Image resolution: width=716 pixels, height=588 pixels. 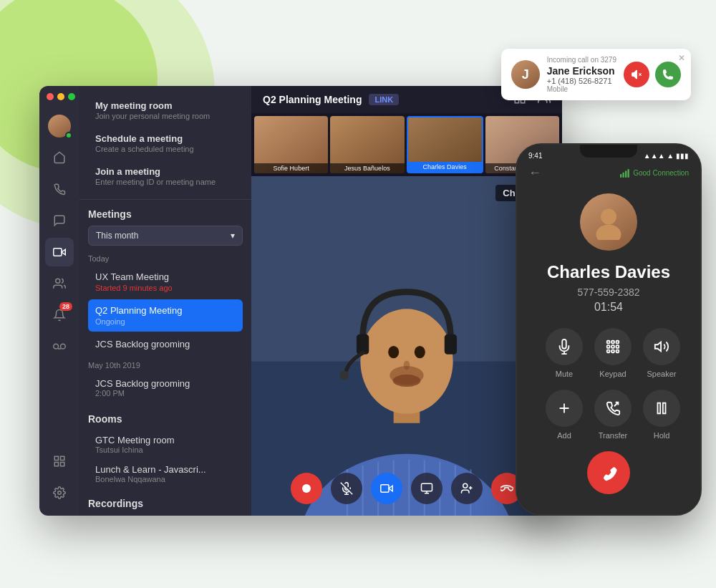 What do you see at coordinates (581, 74) in the screenshot?
I see `call-info: Incoming call on 3279 Jane Erickson +1 (…` at bounding box center [581, 74].